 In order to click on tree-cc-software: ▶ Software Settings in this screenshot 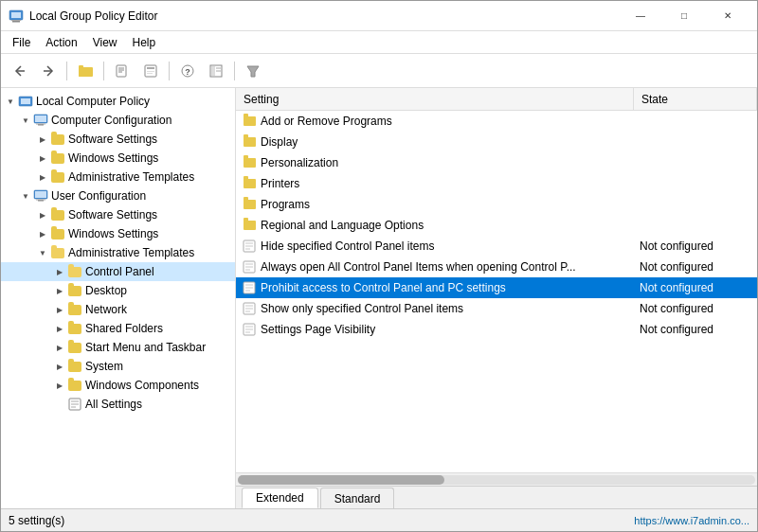, I will do `click(117, 139)`.